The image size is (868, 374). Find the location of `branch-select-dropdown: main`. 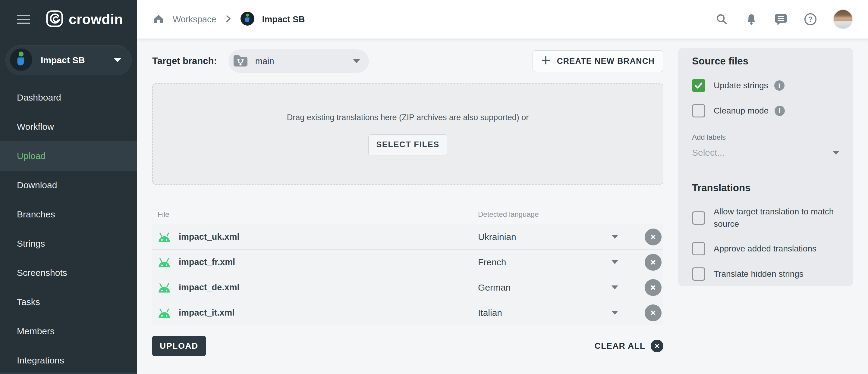

branch-select-dropdown: main is located at coordinates (299, 61).